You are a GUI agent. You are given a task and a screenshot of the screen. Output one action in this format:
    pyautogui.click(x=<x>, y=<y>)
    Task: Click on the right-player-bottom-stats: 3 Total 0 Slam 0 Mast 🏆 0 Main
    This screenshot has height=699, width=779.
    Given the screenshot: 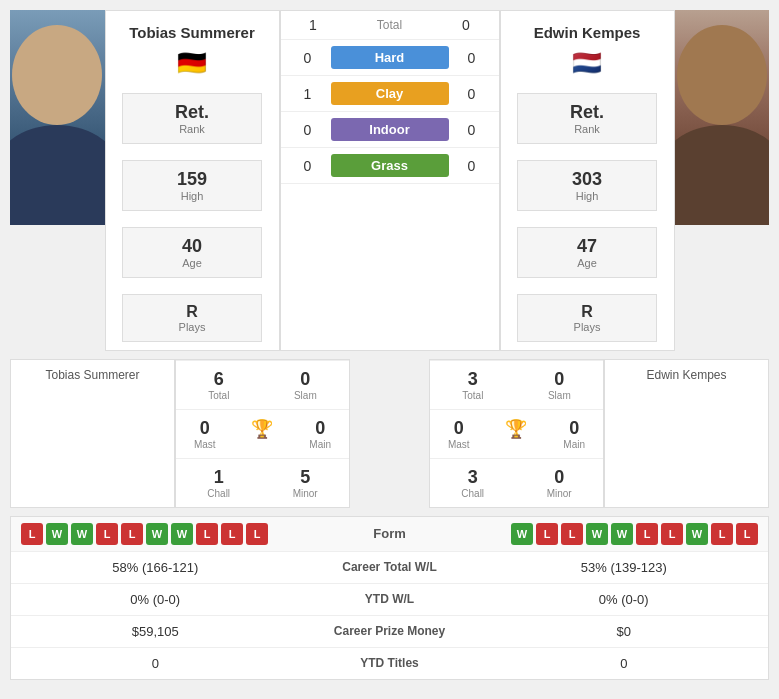 What is the action you would take?
    pyautogui.click(x=516, y=434)
    